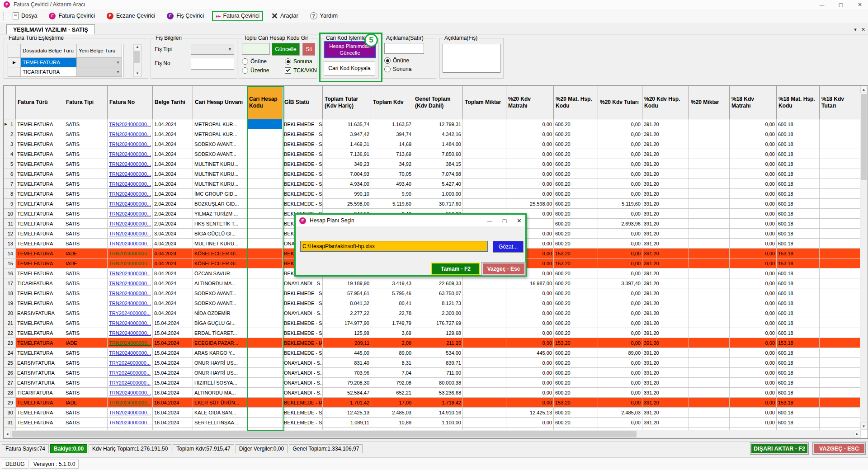 This screenshot has height=470, width=868. Describe the element at coordinates (254, 61) in the screenshot. I see `radio-onune: Önüne` at that location.